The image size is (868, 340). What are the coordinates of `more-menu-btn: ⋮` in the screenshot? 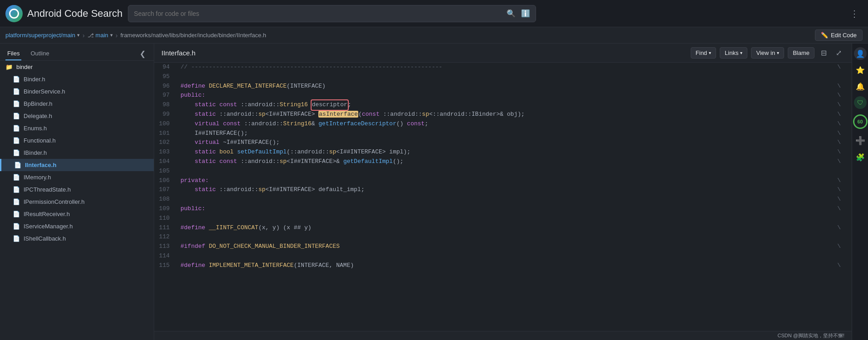 It's located at (854, 14).